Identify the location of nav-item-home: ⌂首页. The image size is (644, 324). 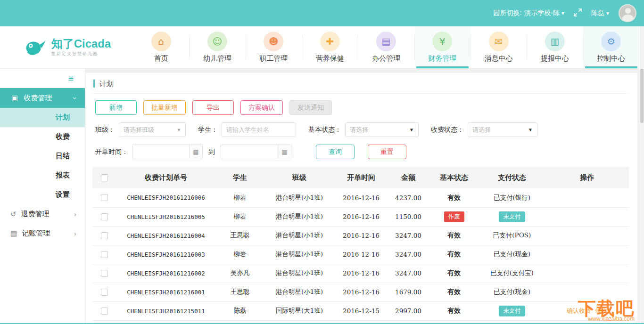
(161, 47).